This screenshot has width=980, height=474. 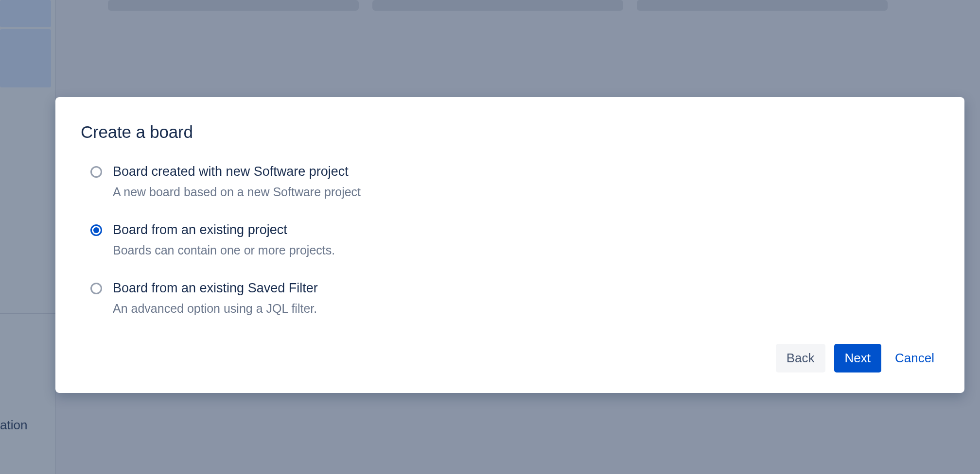 What do you see at coordinates (510, 132) in the screenshot?
I see `modal-title: Create a board` at bounding box center [510, 132].